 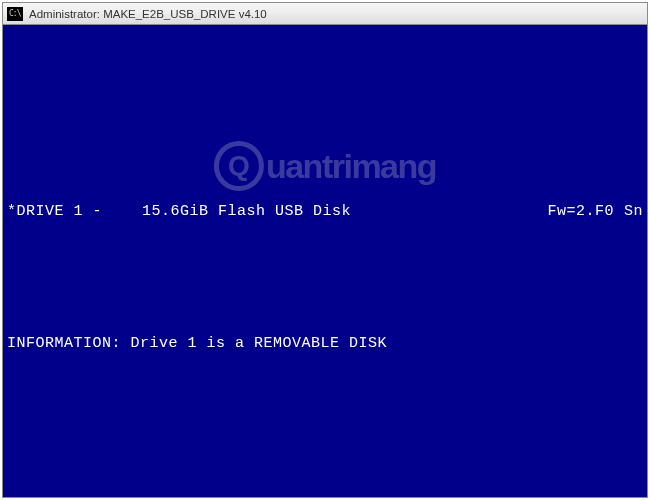 I want to click on window-titlebar: C:\ Administrator: MAKE_E2B_USB_DRIVE v4…, so click(x=325, y=14).